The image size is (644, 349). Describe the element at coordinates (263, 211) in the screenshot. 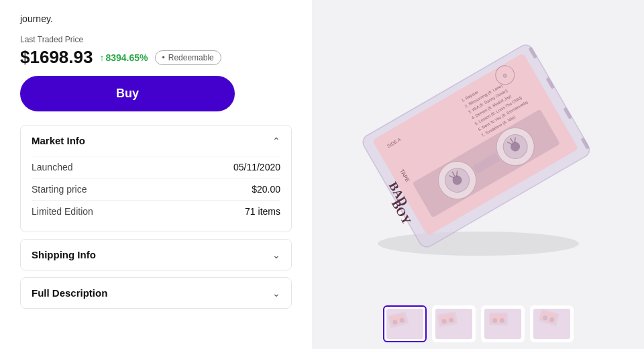

I see `limited-edition-value: 71 items` at that location.